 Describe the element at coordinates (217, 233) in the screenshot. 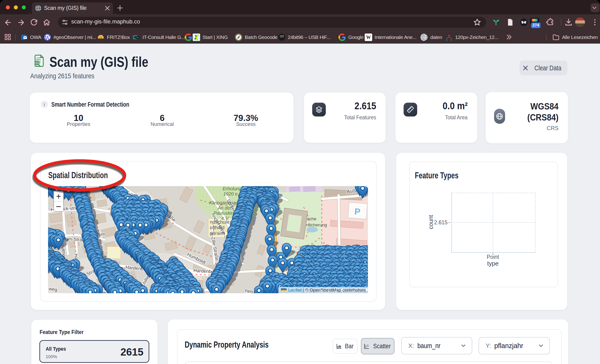

I see `svg-text: phraim` at that location.